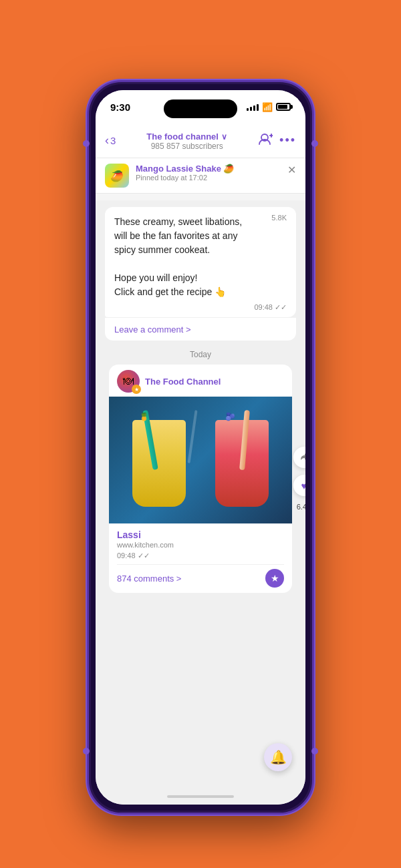 Image resolution: width=401 pixels, height=868 pixels. Describe the element at coordinates (209, 168) in the screenshot. I see `pinned-title: Mango Lassie Shake 🥭` at that location.